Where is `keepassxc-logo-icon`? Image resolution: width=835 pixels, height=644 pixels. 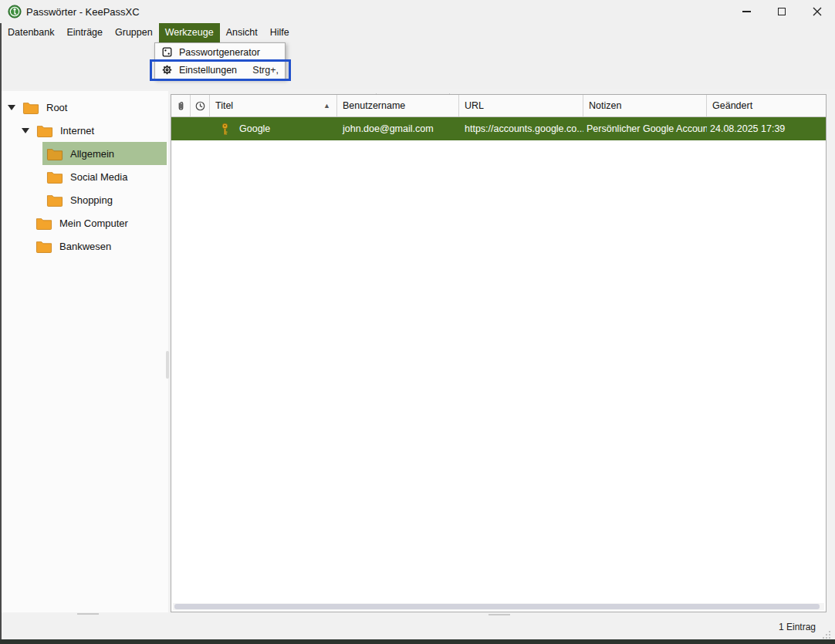 keepassxc-logo-icon is located at coordinates (15, 13).